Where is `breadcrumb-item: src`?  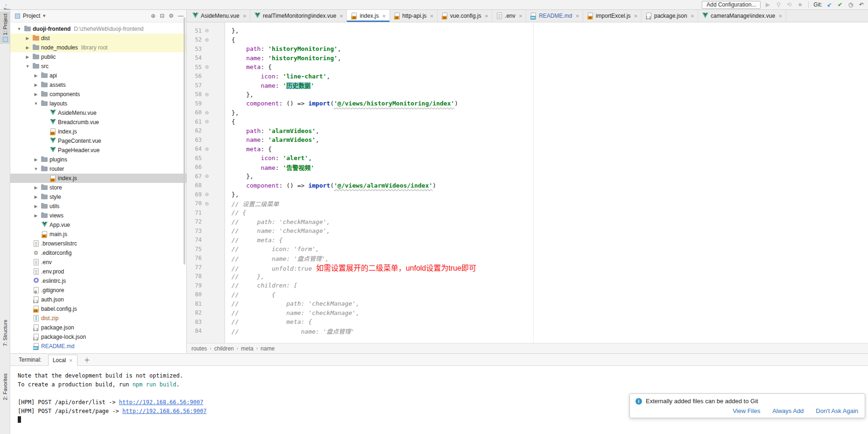
breadcrumb-item: src is located at coordinates (27, 1).